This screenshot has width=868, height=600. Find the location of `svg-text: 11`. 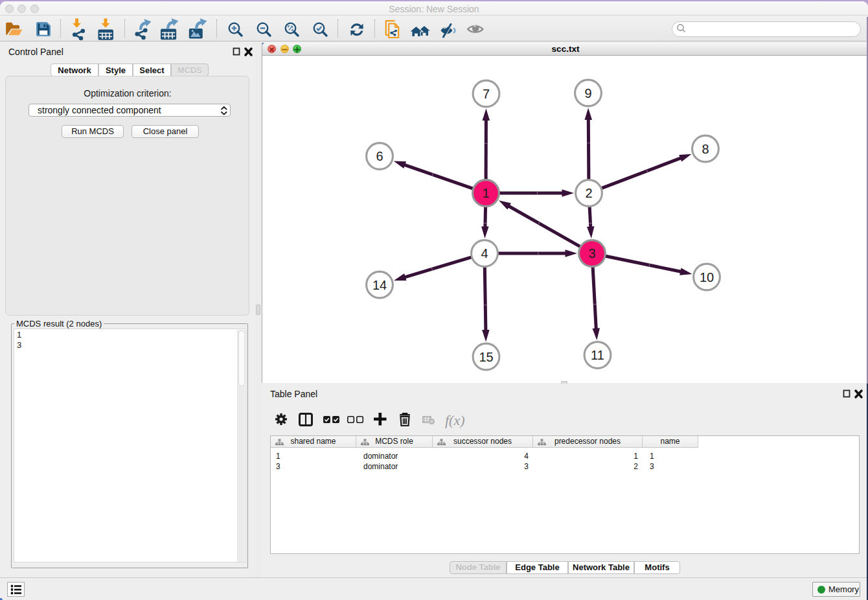

svg-text: 11 is located at coordinates (597, 355).